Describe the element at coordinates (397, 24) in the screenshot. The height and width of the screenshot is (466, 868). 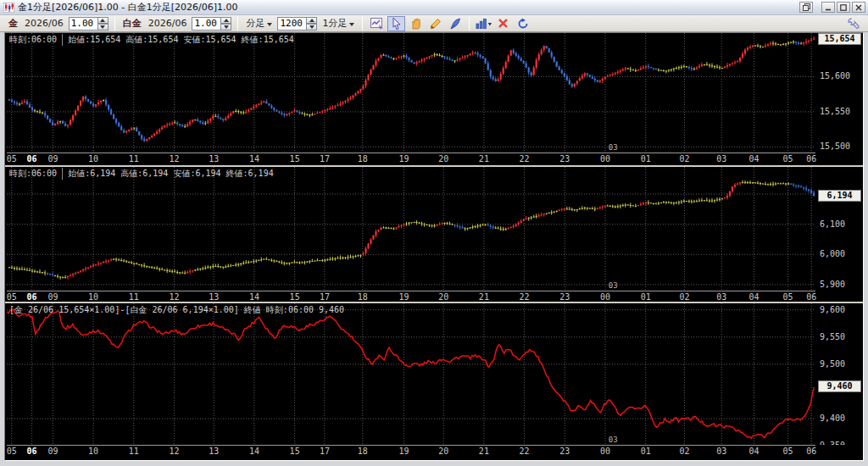
I see `cursor-button` at that location.